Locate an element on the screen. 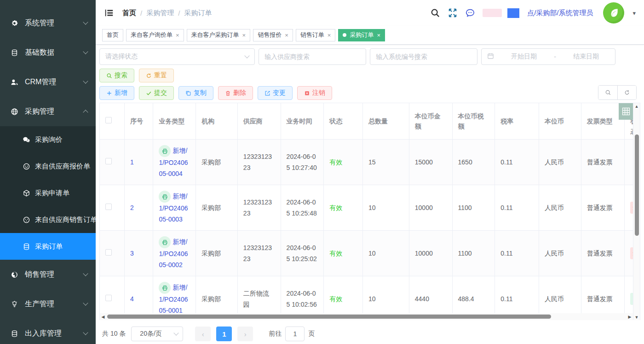 This screenshot has width=644, height=344. chevron-down-icon is located at coordinates (86, 303).